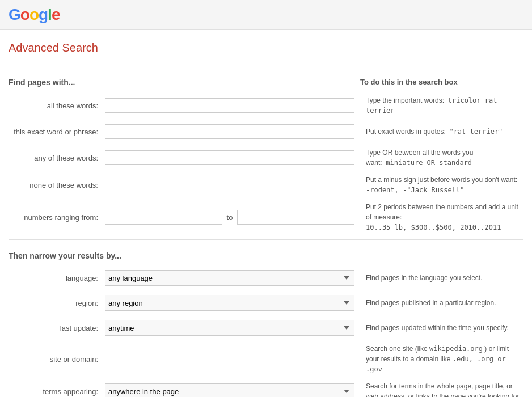  Describe the element at coordinates (230, 105) in the screenshot. I see `all-words-input` at that location.